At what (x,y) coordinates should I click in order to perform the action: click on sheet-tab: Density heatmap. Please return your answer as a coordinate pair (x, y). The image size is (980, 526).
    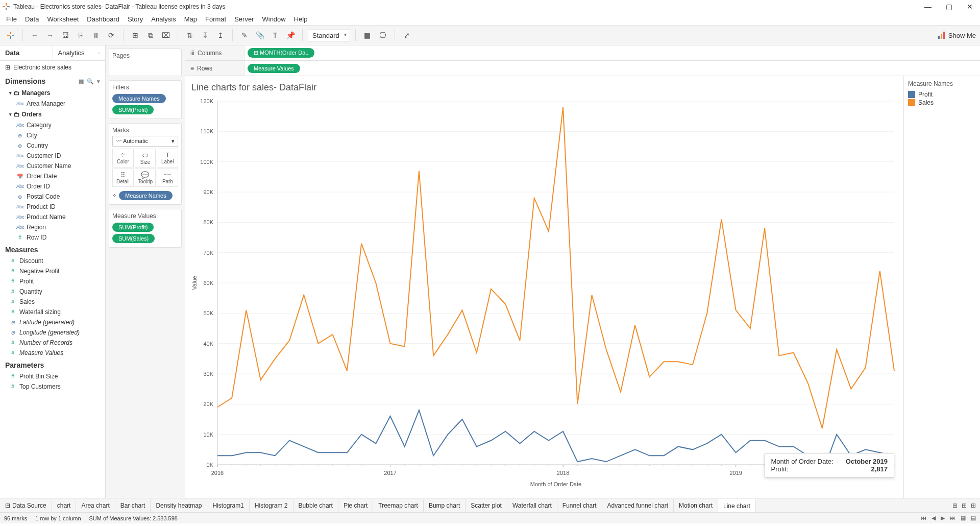
    Looking at the image, I should click on (179, 506).